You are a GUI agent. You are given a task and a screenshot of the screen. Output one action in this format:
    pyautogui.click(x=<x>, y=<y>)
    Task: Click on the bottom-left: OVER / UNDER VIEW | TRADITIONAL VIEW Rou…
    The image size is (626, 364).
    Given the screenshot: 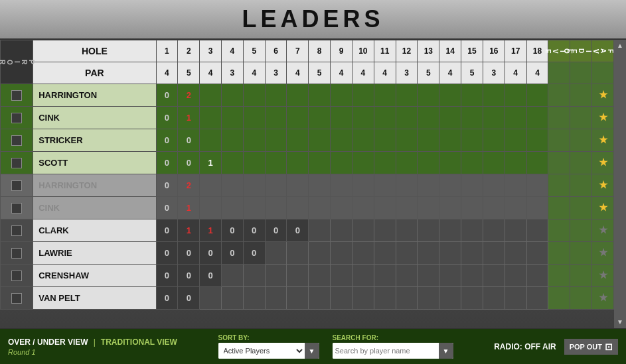 What is the action you would take?
    pyautogui.click(x=93, y=347)
    